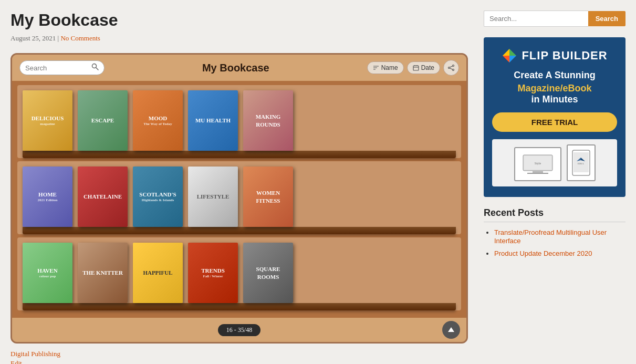 Image resolution: width=636 pixels, height=364 pixels. What do you see at coordinates (239, 121) in the screenshot?
I see `shelf-books-1: delicious magazine ESCAPE MOOD` at bounding box center [239, 121].